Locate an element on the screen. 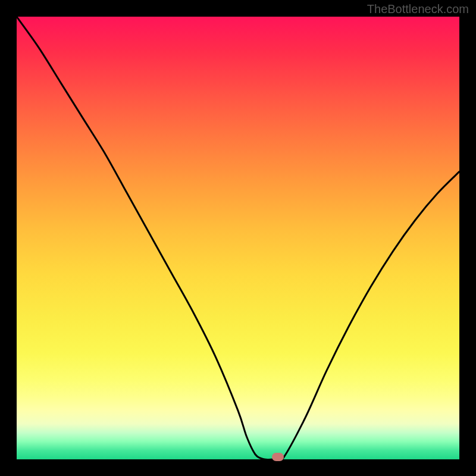 The width and height of the screenshot is (476, 476). watermark-text: TheBottleneck.com is located at coordinates (418, 10).